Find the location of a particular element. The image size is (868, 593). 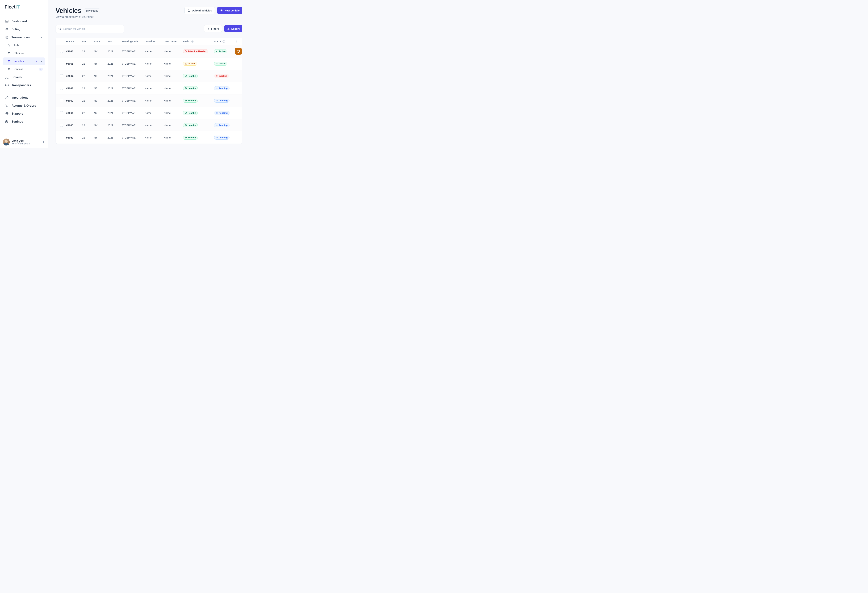

sidebar-item-billing: Billing is located at coordinates (24, 29).